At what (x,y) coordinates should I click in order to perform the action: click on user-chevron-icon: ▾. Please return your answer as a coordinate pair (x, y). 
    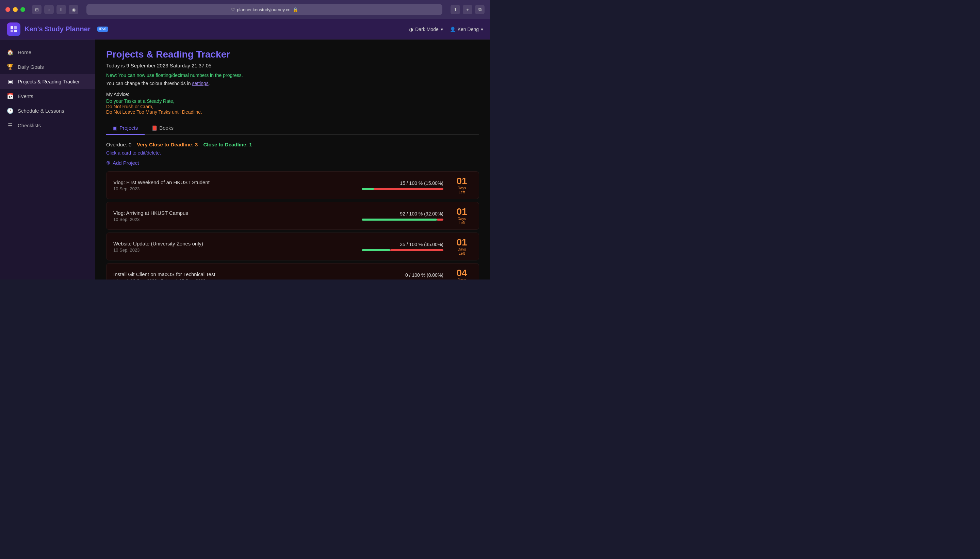
    Looking at the image, I should click on (482, 29).